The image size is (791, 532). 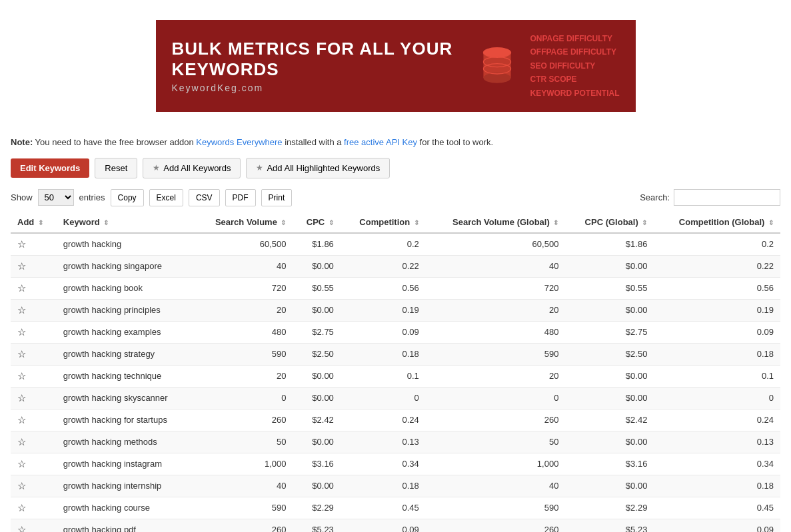 What do you see at coordinates (318, 59) in the screenshot?
I see `banner-title: BULK METRICS FOR ALL YOUR KEYWORDS` at bounding box center [318, 59].